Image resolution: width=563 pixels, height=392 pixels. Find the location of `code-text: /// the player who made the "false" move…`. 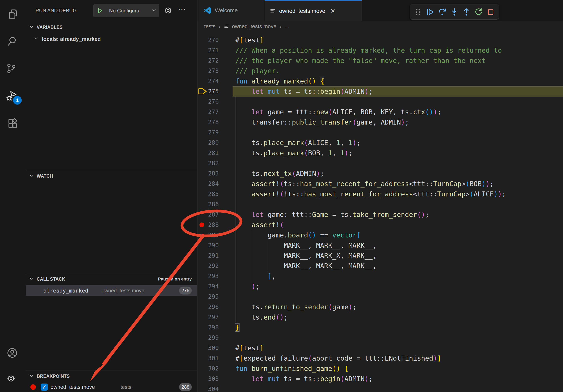

code-text: /// the player who made the "false" move… is located at coordinates (360, 61).